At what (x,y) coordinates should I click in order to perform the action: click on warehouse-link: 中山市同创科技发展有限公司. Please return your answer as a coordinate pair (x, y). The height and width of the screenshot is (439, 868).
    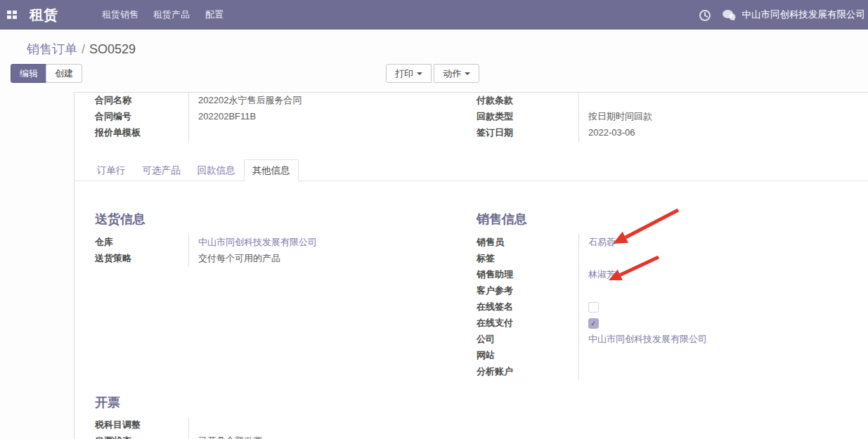
    Looking at the image, I should click on (311, 243).